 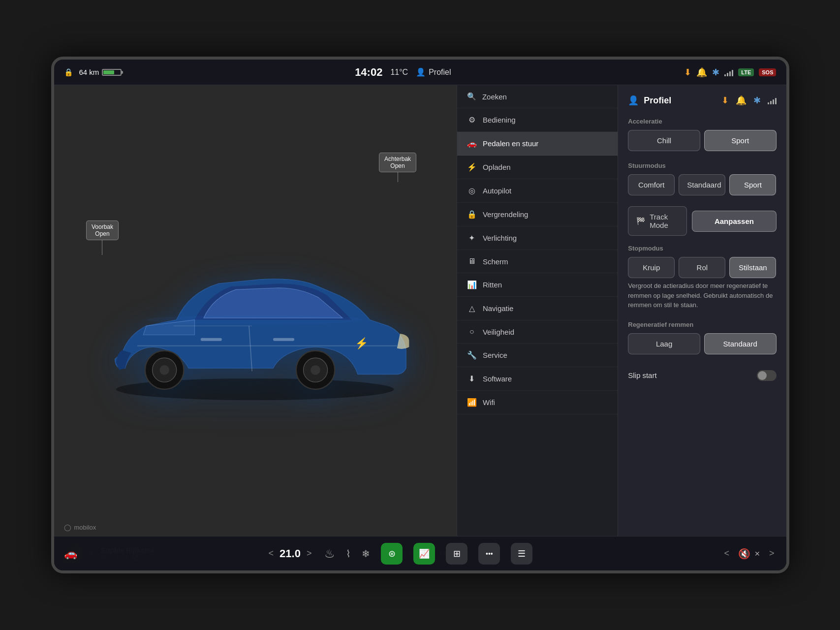 What do you see at coordinates (702, 221) in the screenshot?
I see `track-mode-row: 🏁 Track Mode Aanpassen` at bounding box center [702, 221].